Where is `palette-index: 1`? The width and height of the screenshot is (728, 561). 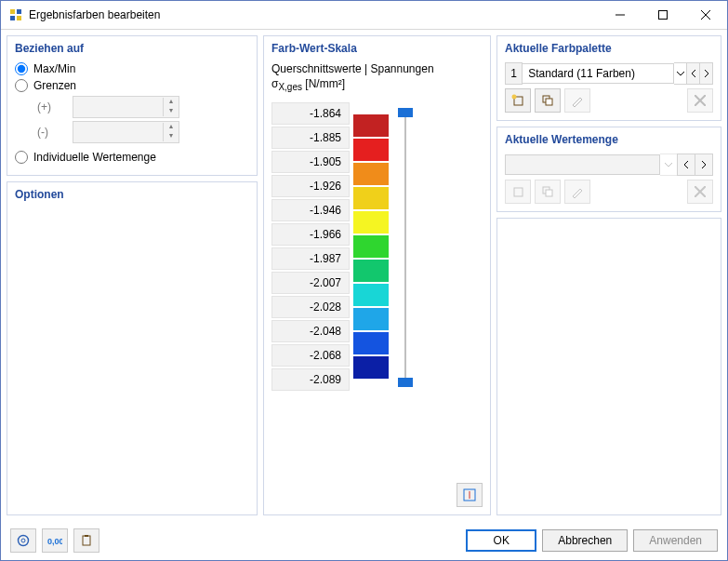 palette-index: 1 is located at coordinates (513, 73).